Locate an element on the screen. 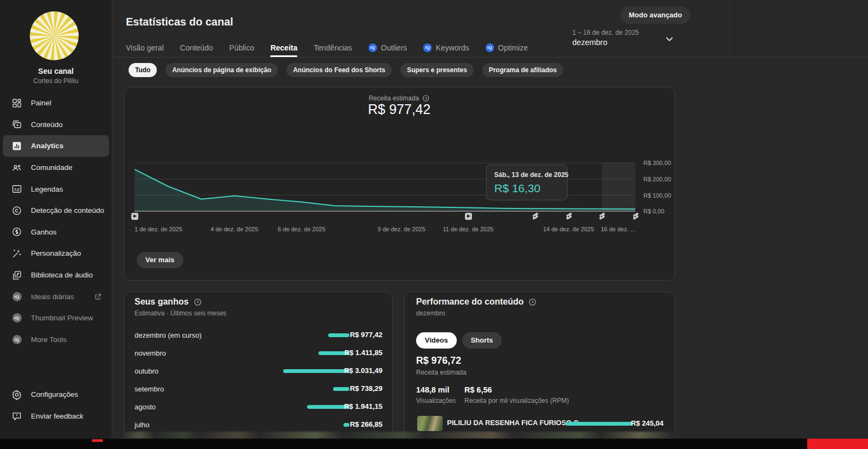 The image size is (868, 449). channel-avatar is located at coordinates (54, 36).